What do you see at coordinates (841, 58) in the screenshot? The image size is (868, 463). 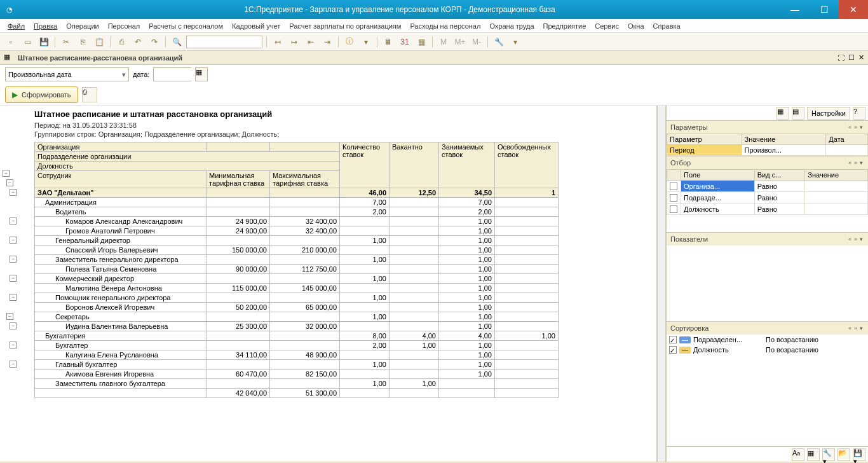 I see `restore-icon: ⛶` at bounding box center [841, 58].